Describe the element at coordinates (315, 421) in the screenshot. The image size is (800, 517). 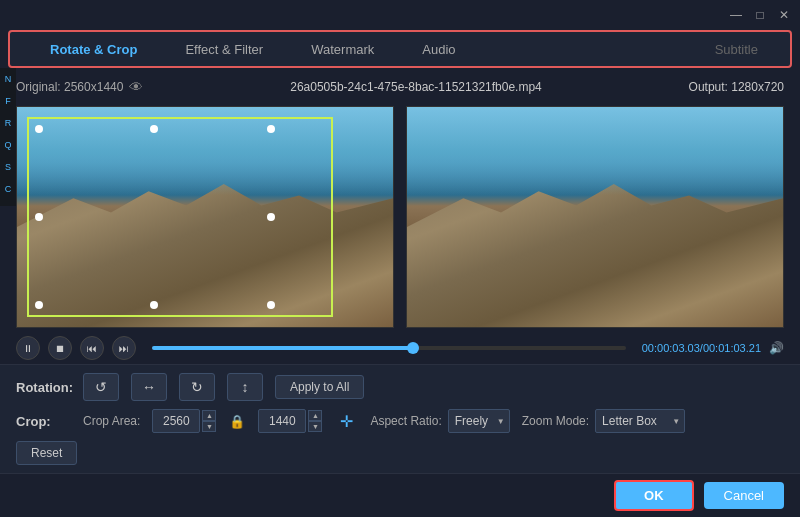
I see `crop-height-spinners: ▲ ▼` at that location.